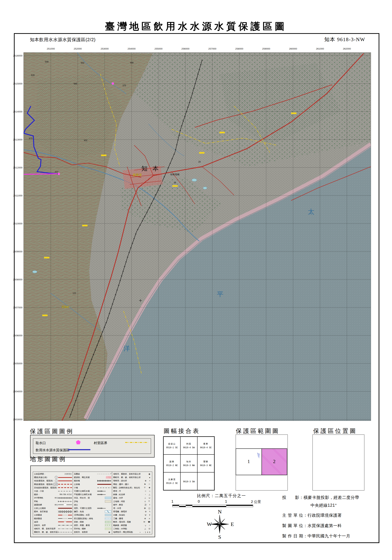 The width and height of the screenshot is (392, 560). What do you see at coordinates (131, 478) in the screenshot?
I see `topo-legend-label: 縣轄市、鄉、鎮、省轄市區公所` at bounding box center [131, 478].